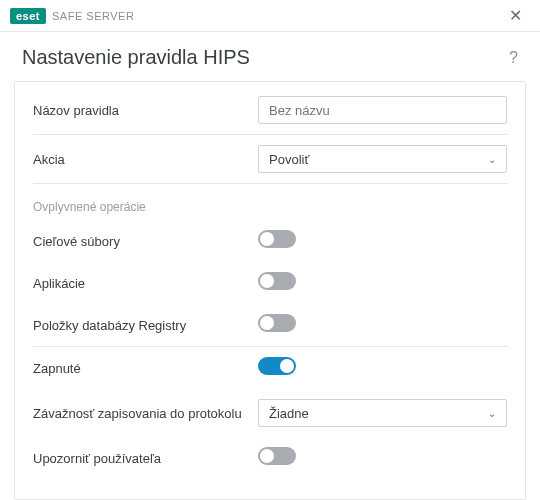 Image resolution: width=540 pixels, height=500 pixels. What do you see at coordinates (277, 323) in the screenshot?
I see `registry-entries-toggle` at bounding box center [277, 323].